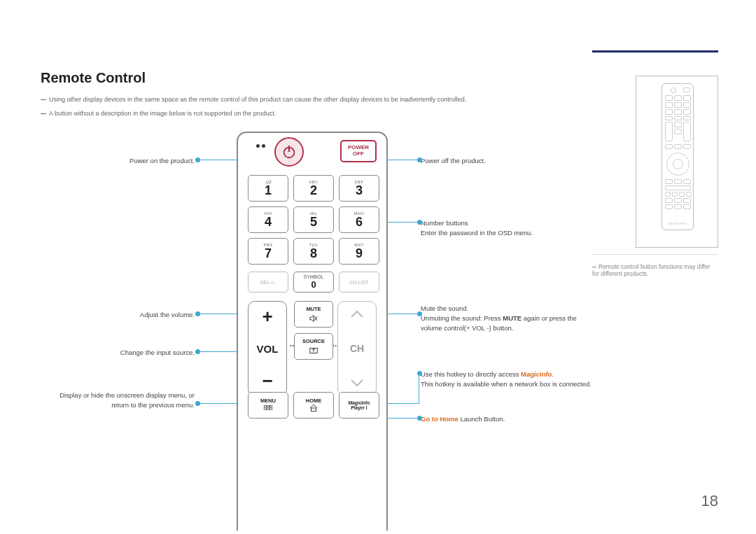 The image size is (756, 534). What do you see at coordinates (268, 282) in the screenshot?
I see `key-del: DEL-/--` at bounding box center [268, 282].